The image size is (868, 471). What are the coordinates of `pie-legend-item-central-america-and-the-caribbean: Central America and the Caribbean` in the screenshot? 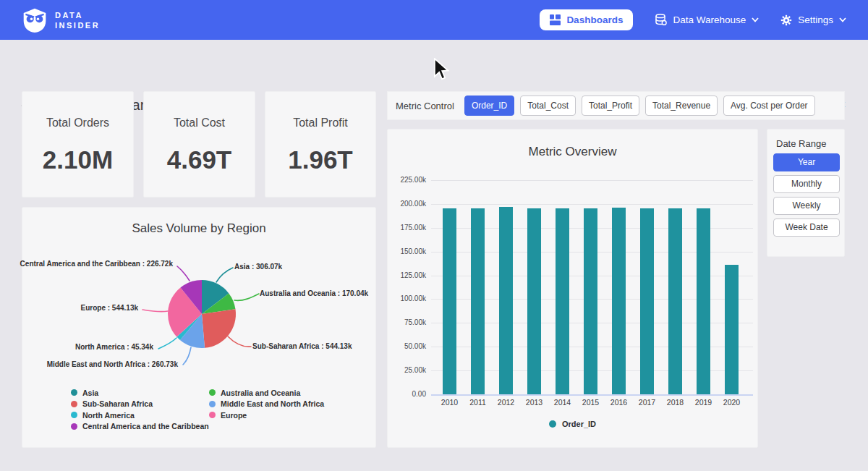 It's located at (140, 427).